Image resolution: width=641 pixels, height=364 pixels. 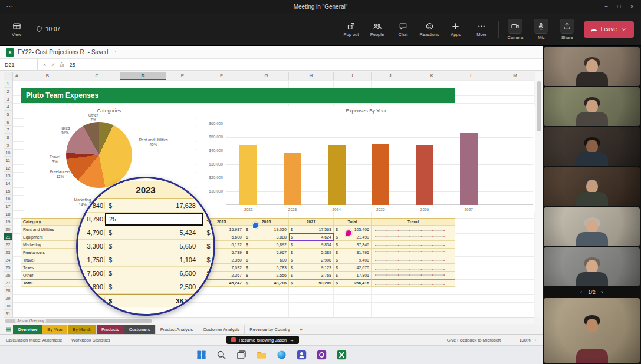 What do you see at coordinates (353, 260) in the screenshot?
I see `value-cell: $9,408` at bounding box center [353, 260].